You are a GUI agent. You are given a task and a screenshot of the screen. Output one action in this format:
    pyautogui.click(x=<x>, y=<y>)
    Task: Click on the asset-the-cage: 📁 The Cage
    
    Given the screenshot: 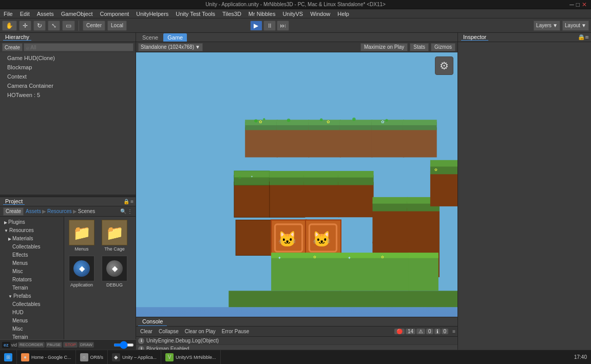 What is the action you would take?
    pyautogui.click(x=115, y=236)
    